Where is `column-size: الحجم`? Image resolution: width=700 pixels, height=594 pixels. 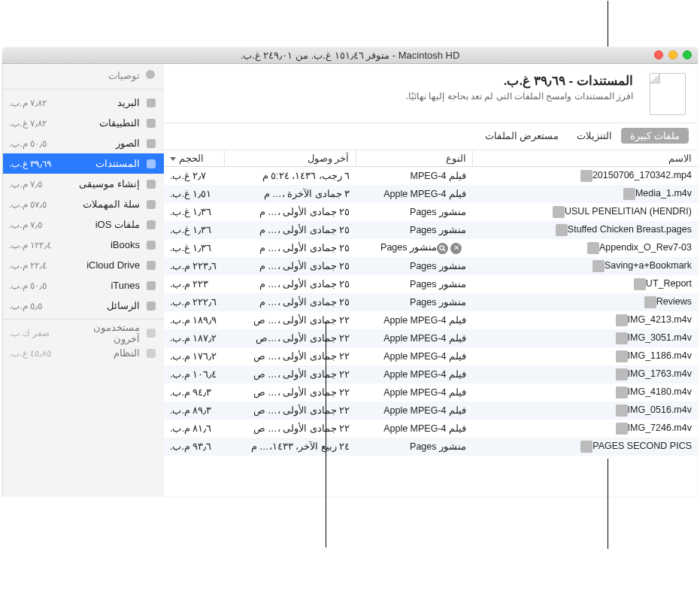
column-size: الحجم is located at coordinates (194, 159).